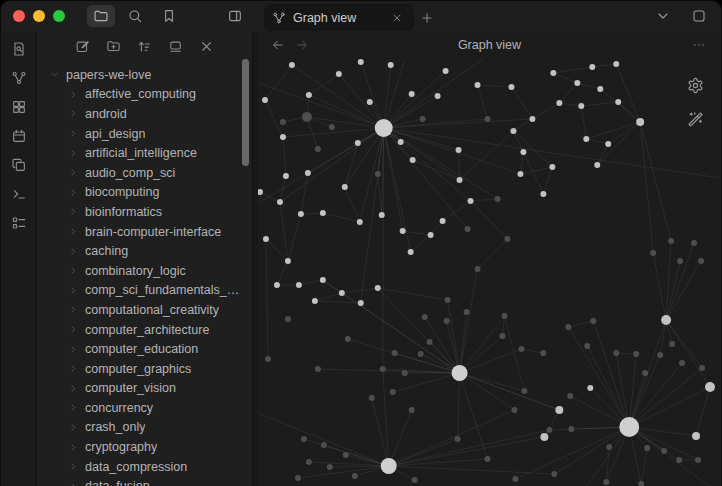 Image resolution: width=722 pixels, height=486 pixels. Describe the element at coordinates (144, 271) in the screenshot. I see `folder-item: combinatory_logic` at that location.